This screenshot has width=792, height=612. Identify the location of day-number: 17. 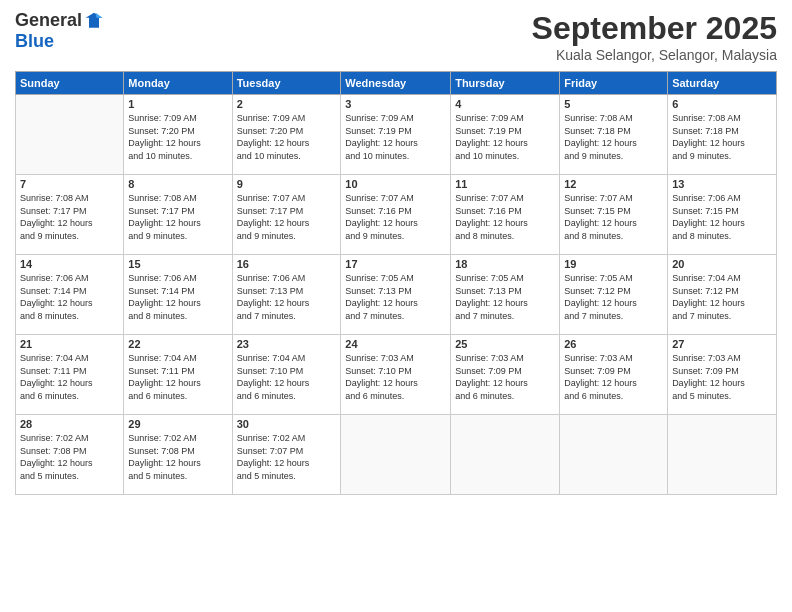
(396, 264).